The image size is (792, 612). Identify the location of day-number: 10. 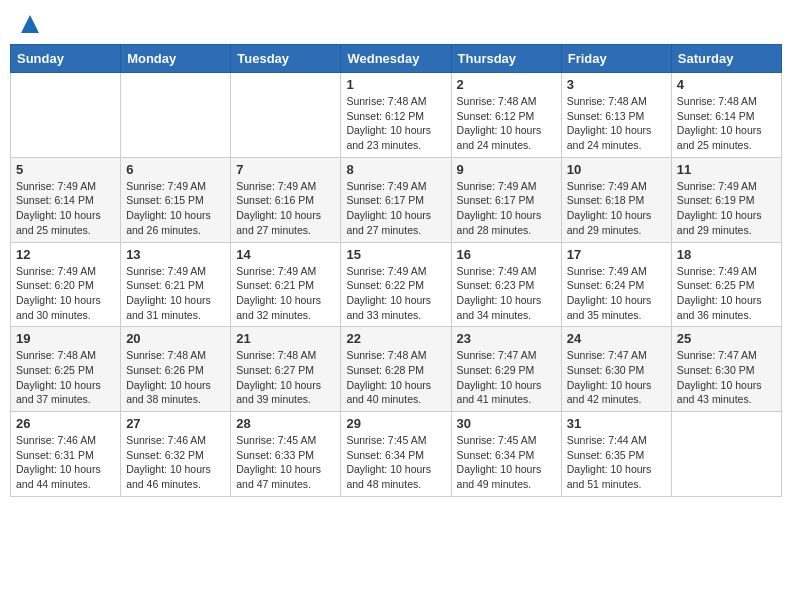
(616, 170).